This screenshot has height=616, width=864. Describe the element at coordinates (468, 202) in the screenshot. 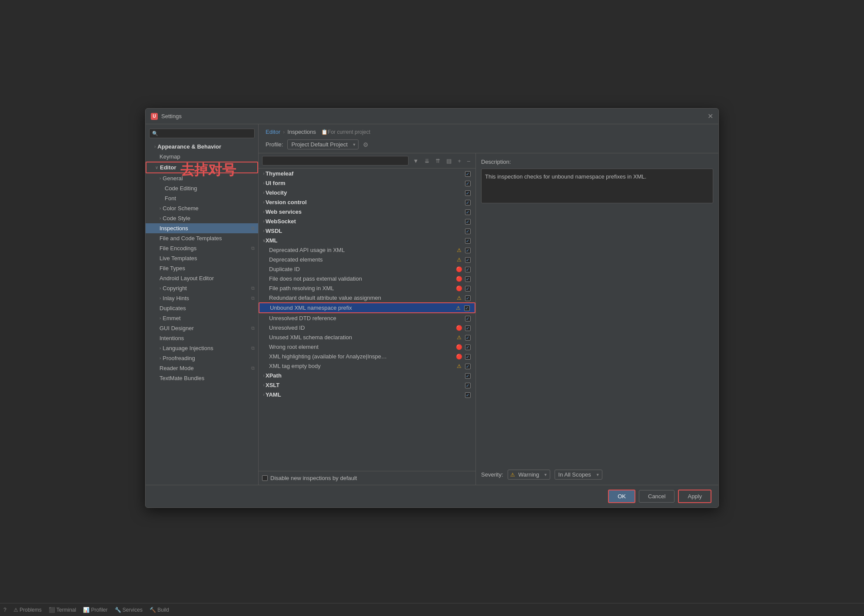

I see `insp-checkbox-version-control` at that location.